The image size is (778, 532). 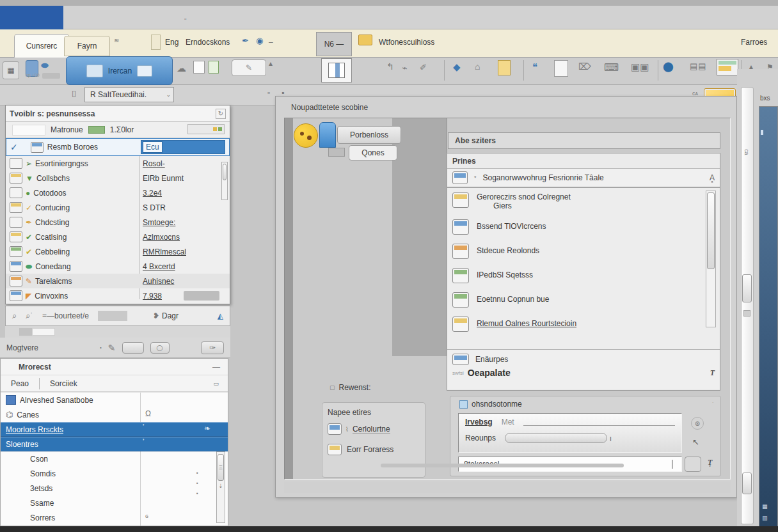 I want to click on object-icon: ▯, so click(x=74, y=93).